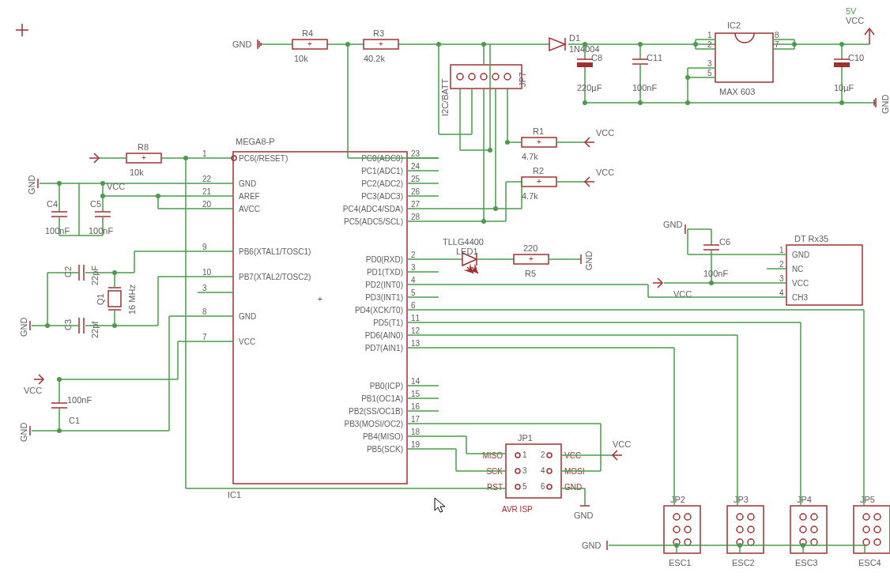 The height and width of the screenshot is (588, 890). What do you see at coordinates (383, 183) in the screenshot?
I see `svg-text: PC2(ADC2)` at bounding box center [383, 183].